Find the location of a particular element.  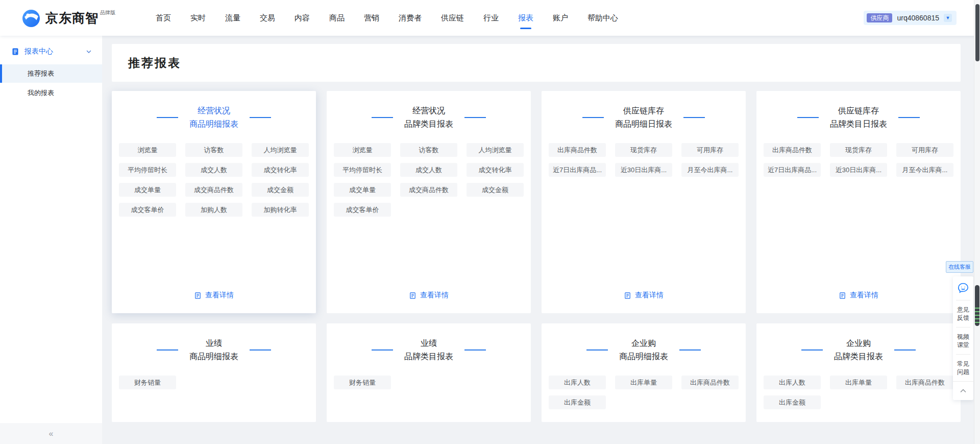

service-panel-item: 意见反馈 is located at coordinates (963, 314).